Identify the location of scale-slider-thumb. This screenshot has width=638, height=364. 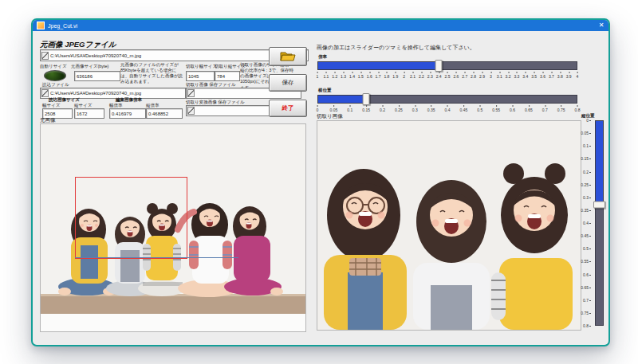
(439, 65).